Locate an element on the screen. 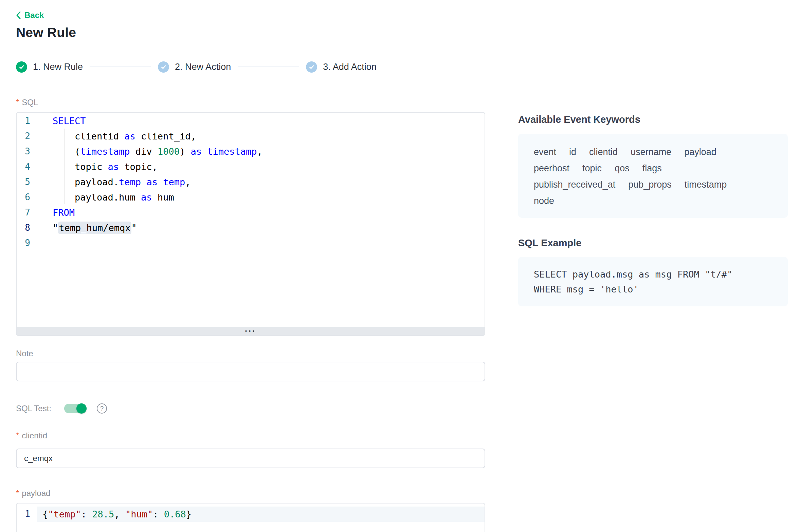 This screenshot has width=800, height=532. keyword-item: qos is located at coordinates (622, 168).